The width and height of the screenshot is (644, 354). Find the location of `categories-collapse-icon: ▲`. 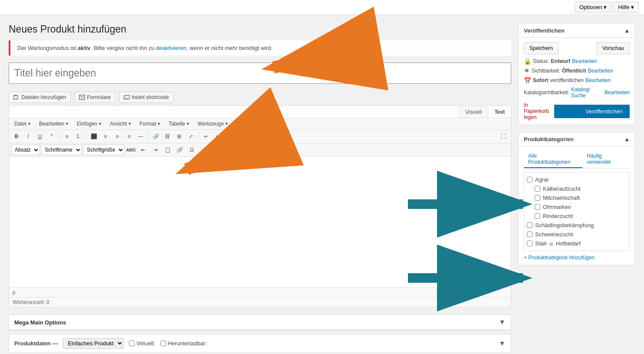

categories-collapse-icon: ▲ is located at coordinates (627, 139).